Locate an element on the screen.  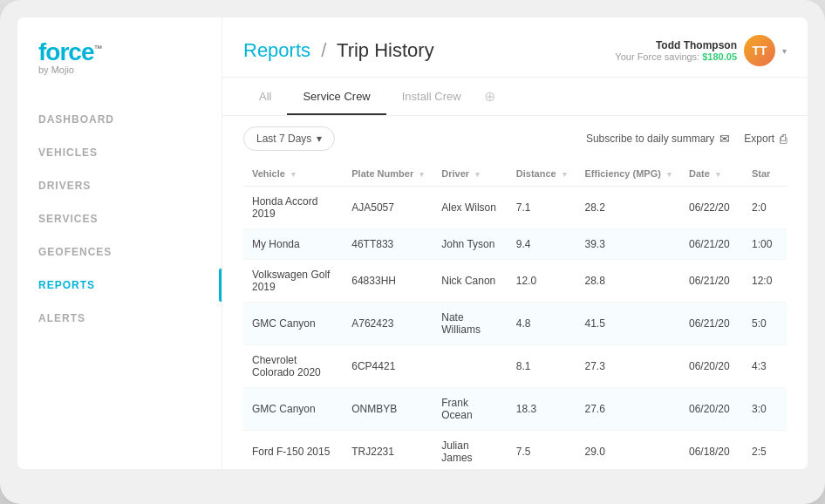
cell-vehicle: Chevrolet Colorado 2020 is located at coordinates (293, 366).